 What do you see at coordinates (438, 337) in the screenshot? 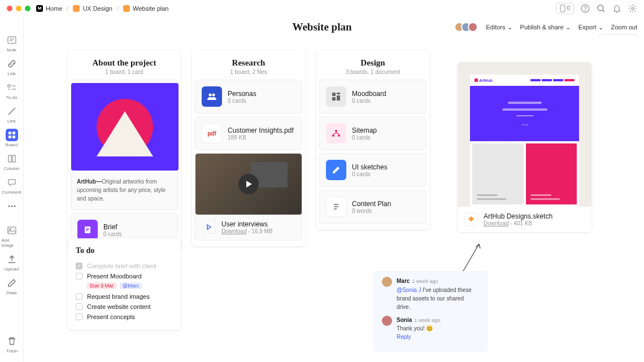
I see `reply-button: Reply` at bounding box center [438, 337].